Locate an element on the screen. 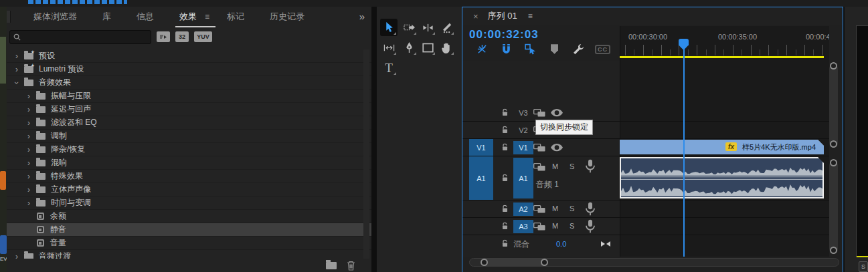 The width and height of the screenshot is (868, 272). bit32-filter-button: 32 is located at coordinates (182, 37).